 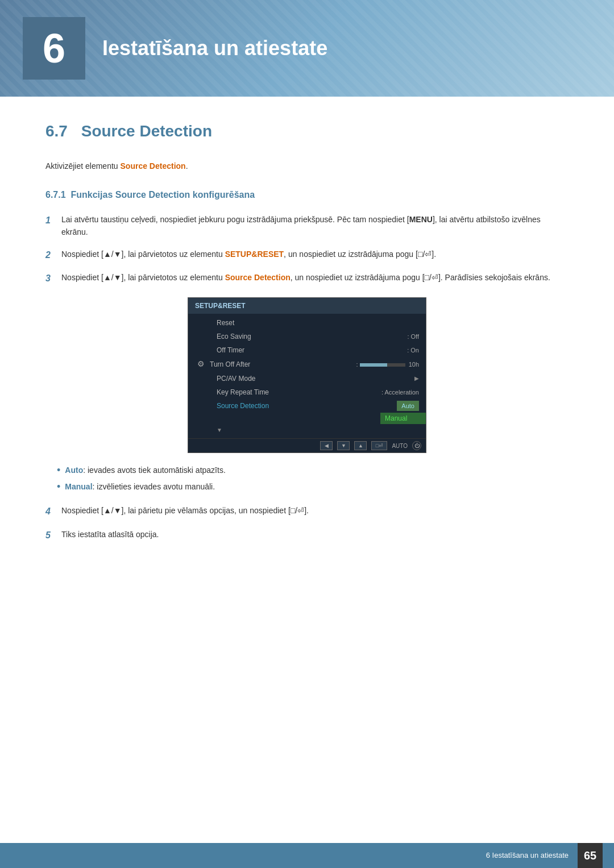 What do you see at coordinates (307, 48) in the screenshot?
I see `chapter-header: 6 Iestatīšana un atiestate` at bounding box center [307, 48].